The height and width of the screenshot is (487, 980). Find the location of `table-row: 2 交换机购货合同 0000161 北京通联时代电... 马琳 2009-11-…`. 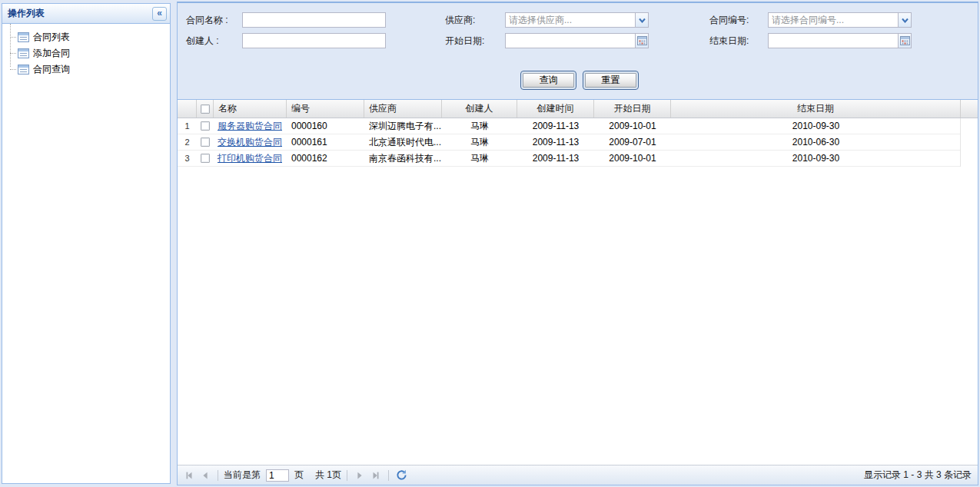

table-row: 2 交换机购货合同 0000161 北京通联时代电... 马琳 2009-11-… is located at coordinates (569, 143).